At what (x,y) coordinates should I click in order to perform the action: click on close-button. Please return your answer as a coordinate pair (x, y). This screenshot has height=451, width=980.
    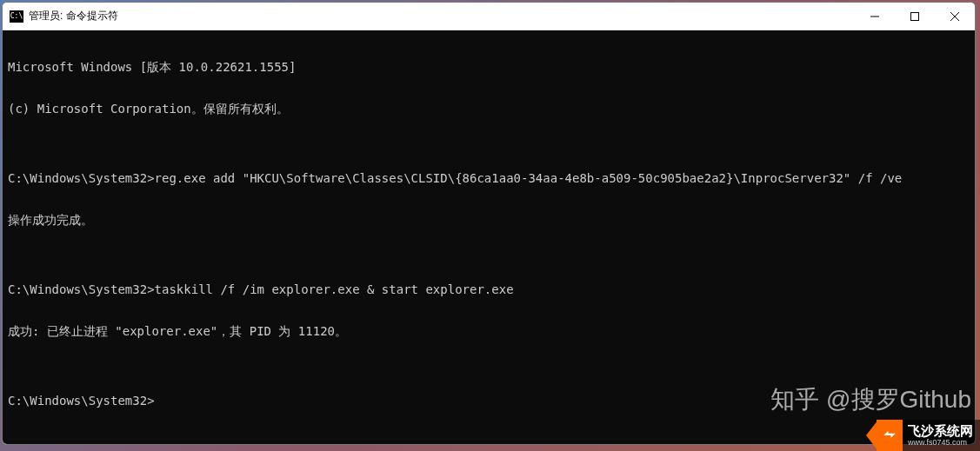
    Looking at the image, I should click on (955, 16).